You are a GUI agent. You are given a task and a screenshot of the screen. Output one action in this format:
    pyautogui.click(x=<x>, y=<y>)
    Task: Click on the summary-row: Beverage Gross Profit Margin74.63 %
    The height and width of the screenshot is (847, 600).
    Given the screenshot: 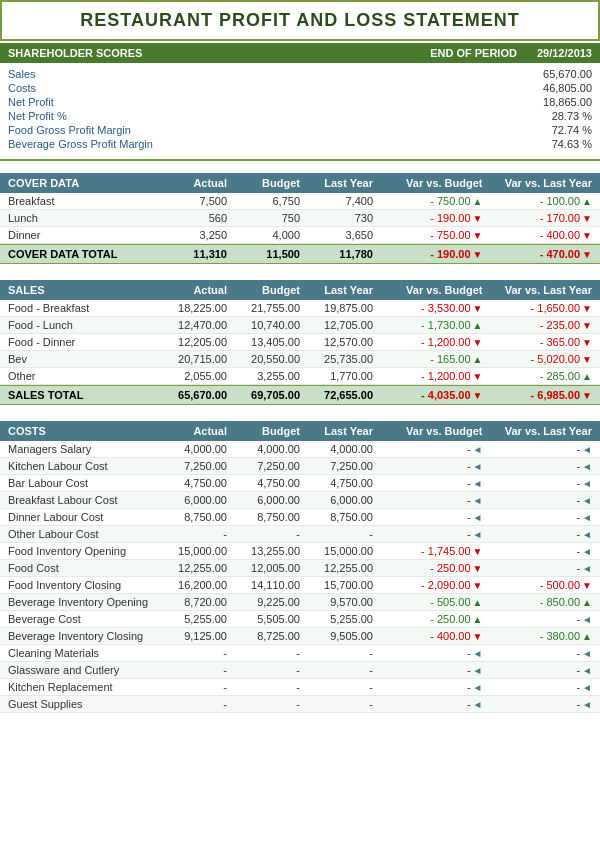 What is the action you would take?
    pyautogui.click(x=300, y=144)
    